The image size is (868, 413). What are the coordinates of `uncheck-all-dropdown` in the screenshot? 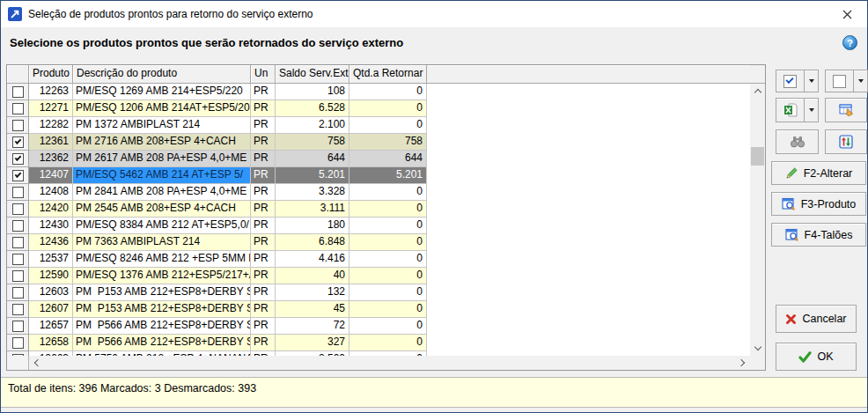 It's located at (861, 81).